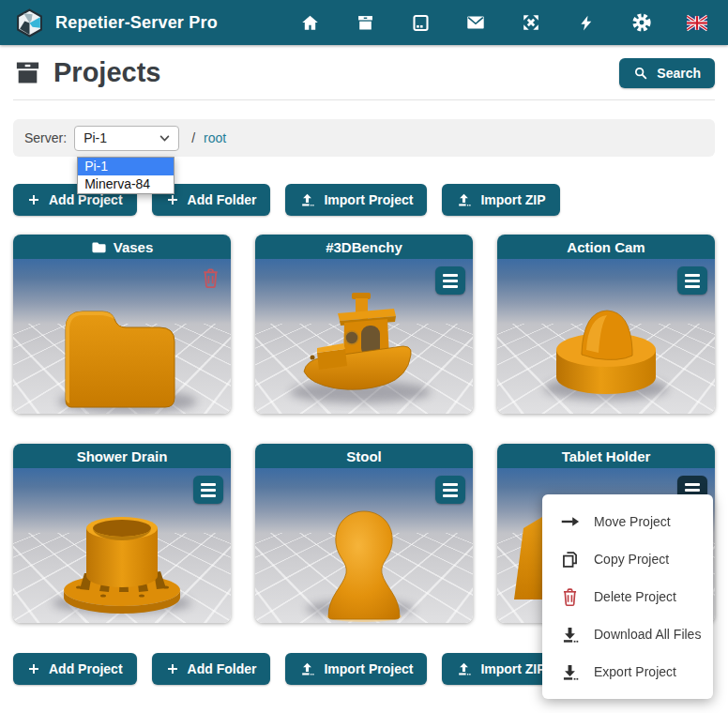 This screenshot has height=713, width=728. I want to click on server-option: Pi-1, so click(126, 167).